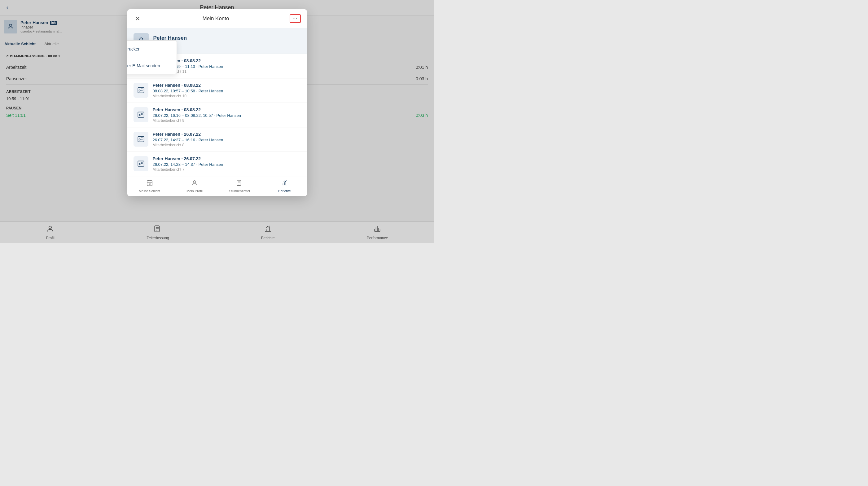  I want to click on tab-label: Meine Schicht, so click(150, 191).